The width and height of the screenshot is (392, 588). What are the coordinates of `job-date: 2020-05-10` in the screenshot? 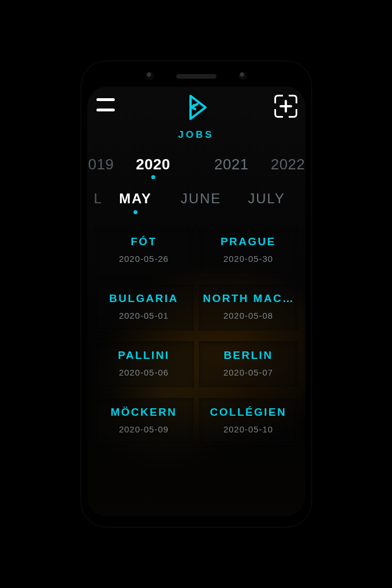 It's located at (249, 430).